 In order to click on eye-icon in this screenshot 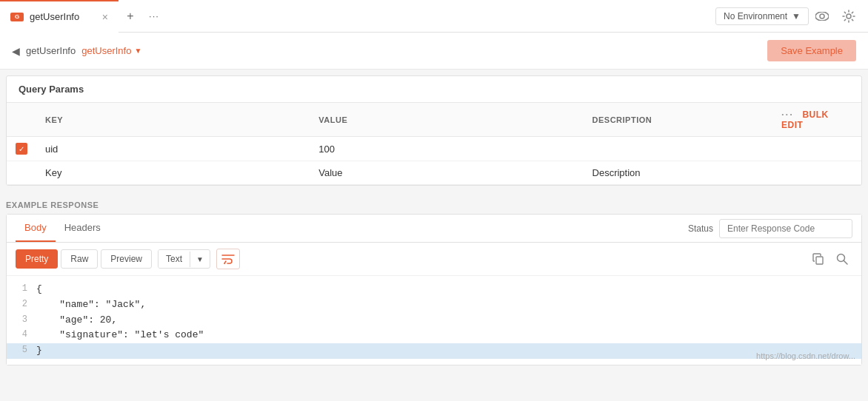, I will do `click(822, 16)`.